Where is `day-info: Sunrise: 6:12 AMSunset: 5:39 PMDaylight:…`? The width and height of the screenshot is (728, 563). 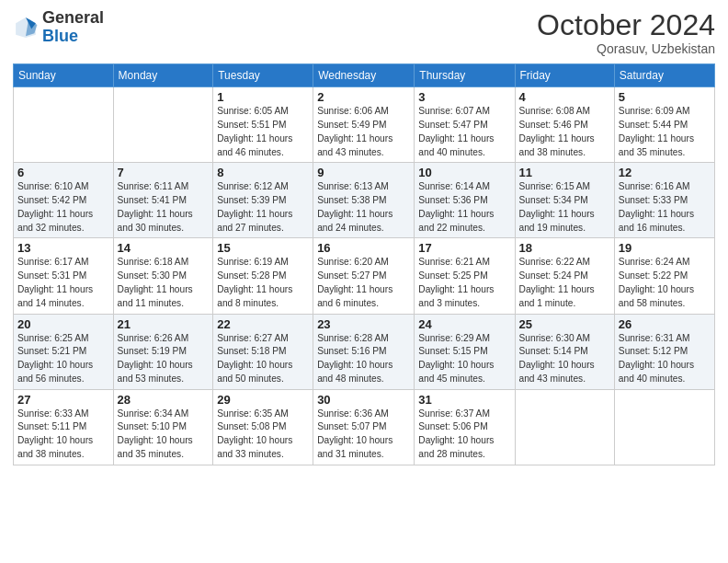
day-info: Sunrise: 6:12 AMSunset: 5:39 PMDaylight:… is located at coordinates (263, 208).